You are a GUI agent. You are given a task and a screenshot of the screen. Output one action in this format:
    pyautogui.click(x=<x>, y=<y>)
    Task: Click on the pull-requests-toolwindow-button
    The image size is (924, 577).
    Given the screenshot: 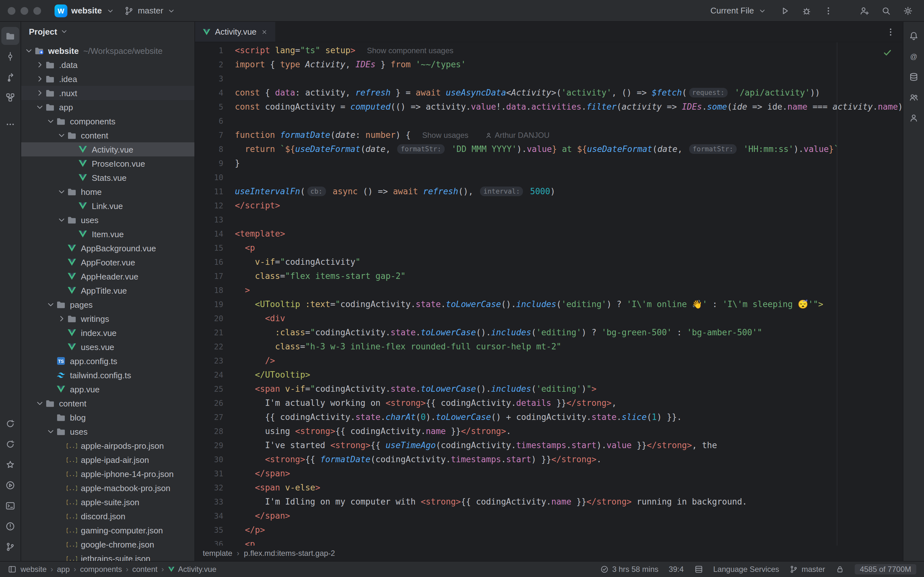 What is the action you would take?
    pyautogui.click(x=10, y=77)
    